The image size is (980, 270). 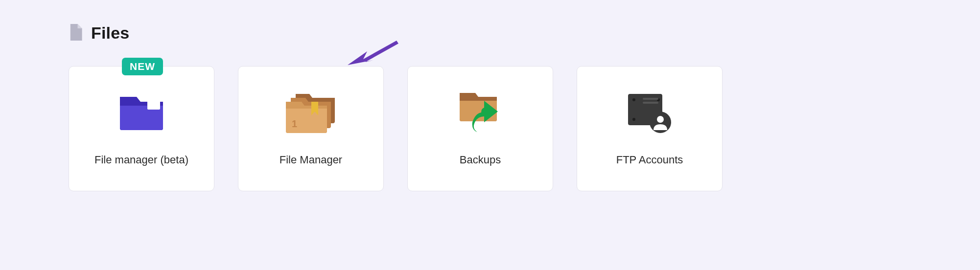 I want to click on file-icon, so click(x=75, y=33).